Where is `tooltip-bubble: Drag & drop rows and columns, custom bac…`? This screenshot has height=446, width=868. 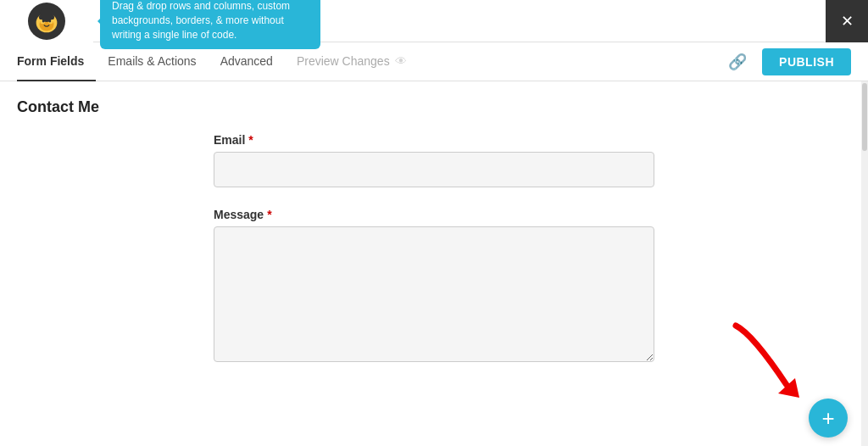
tooltip-bubble: Drag & drop rows and columns, custom bac… is located at coordinates (210, 25).